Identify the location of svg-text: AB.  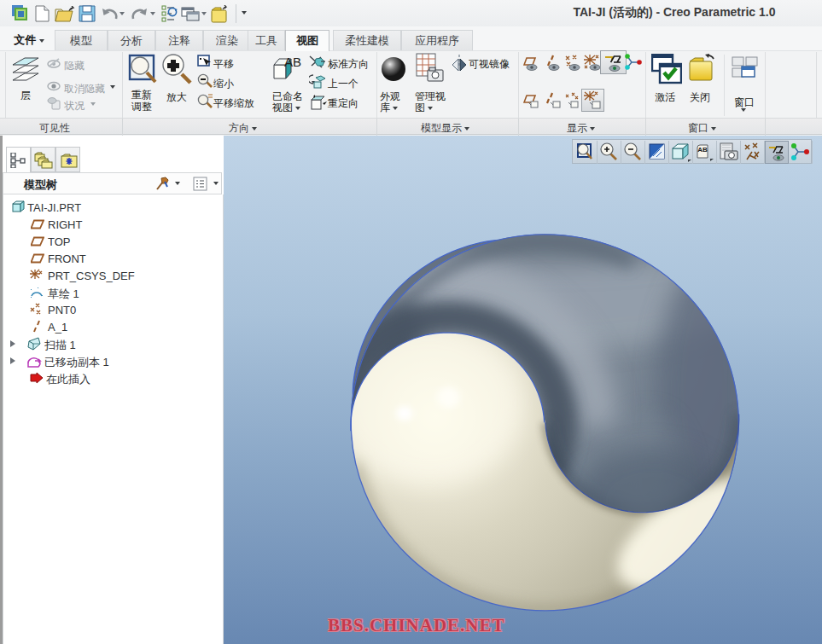
(702, 150).